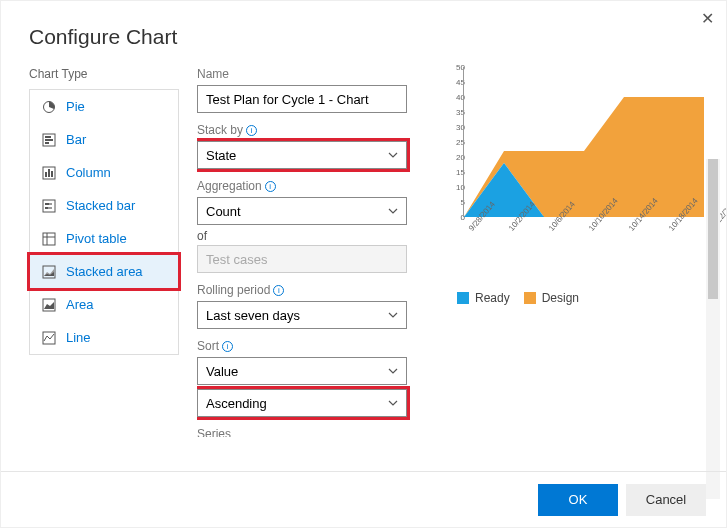 This screenshot has width=727, height=528. Describe the element at coordinates (104, 172) in the screenshot. I see `chart-type-column: Column` at that location.